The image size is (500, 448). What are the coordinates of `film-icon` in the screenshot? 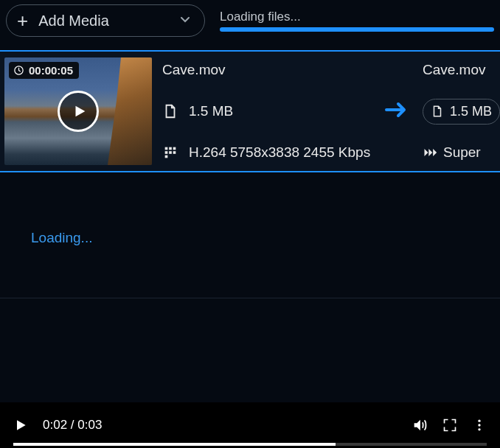 It's located at (170, 153).